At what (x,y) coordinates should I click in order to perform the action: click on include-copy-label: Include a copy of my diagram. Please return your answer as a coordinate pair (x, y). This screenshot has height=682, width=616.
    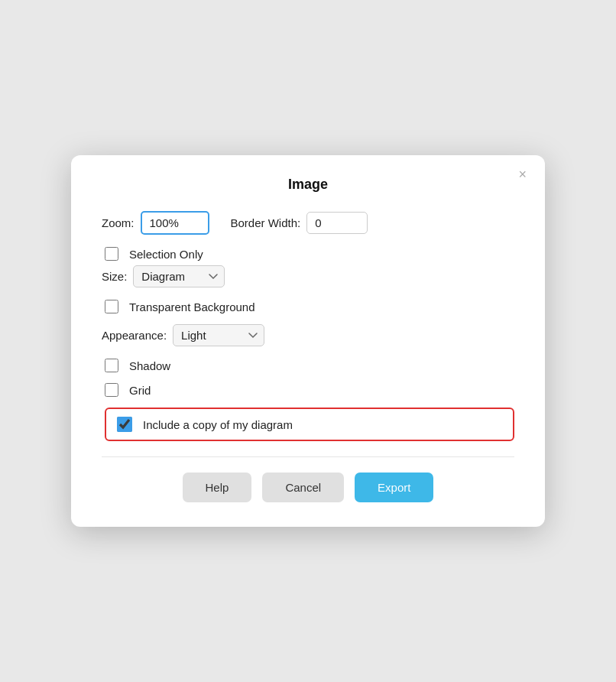
    Looking at the image, I should click on (218, 425).